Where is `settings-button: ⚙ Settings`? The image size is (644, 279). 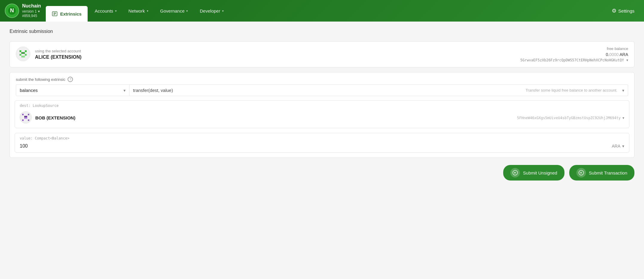 settings-button: ⚙ Settings is located at coordinates (623, 11).